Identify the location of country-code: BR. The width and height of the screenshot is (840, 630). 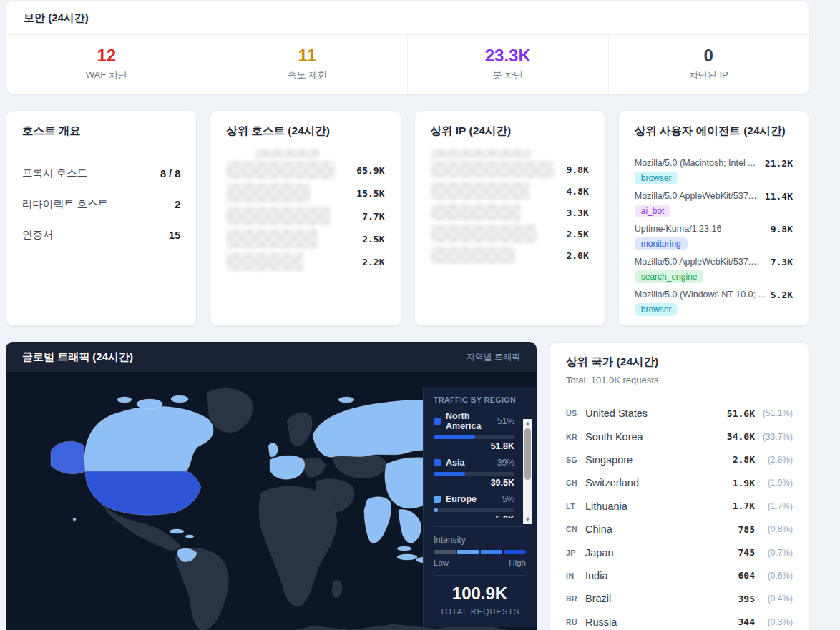
(575, 599).